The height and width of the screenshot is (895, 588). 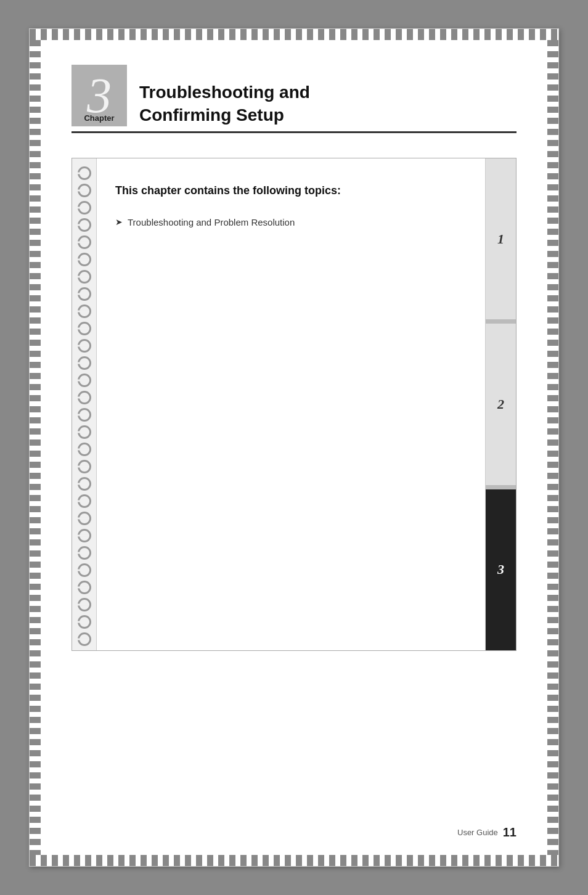 I want to click on chapter-label: Chapter, so click(x=99, y=118).